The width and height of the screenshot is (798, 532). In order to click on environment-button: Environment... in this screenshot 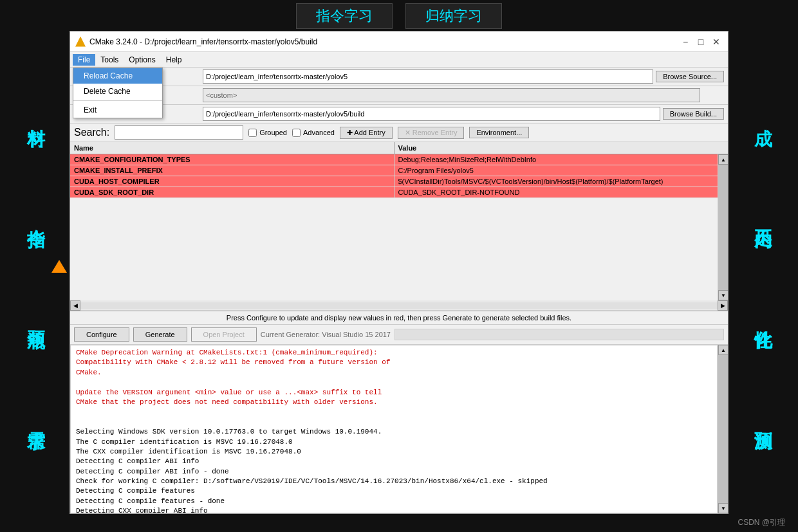, I will do `click(499, 133)`.